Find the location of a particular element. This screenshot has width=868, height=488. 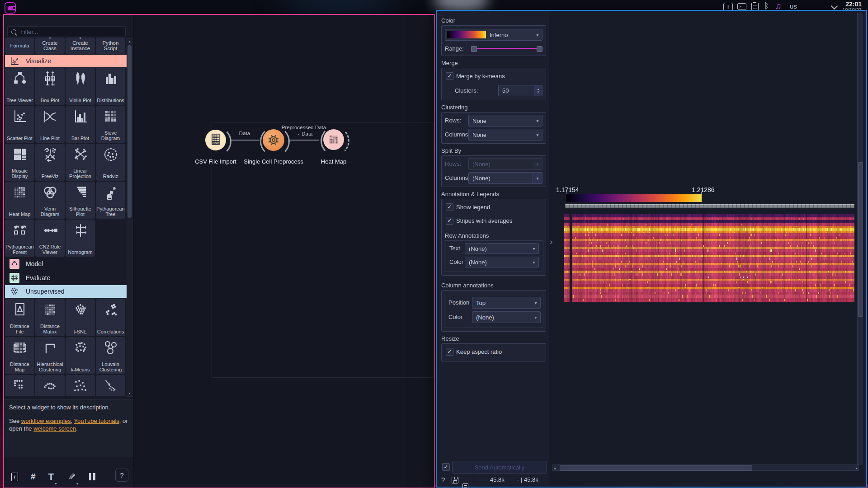

colormap-select: Inferno ▾ is located at coordinates (494, 35).